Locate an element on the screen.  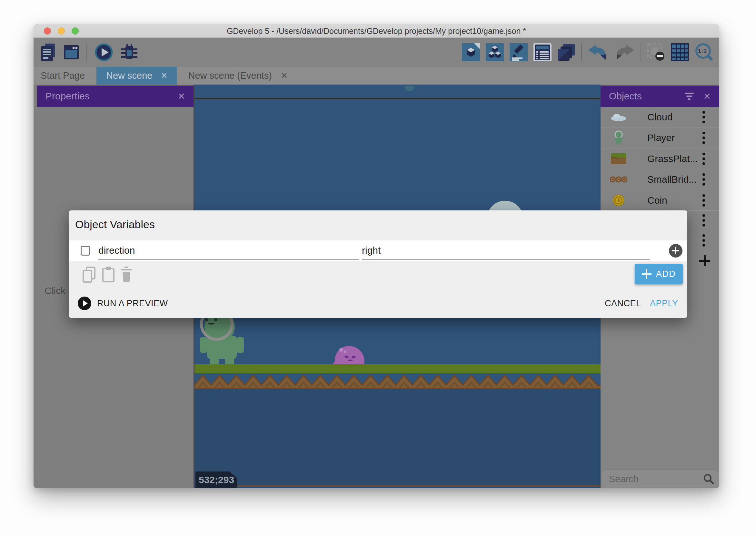
panel-title: Properties is located at coordinates (107, 96).